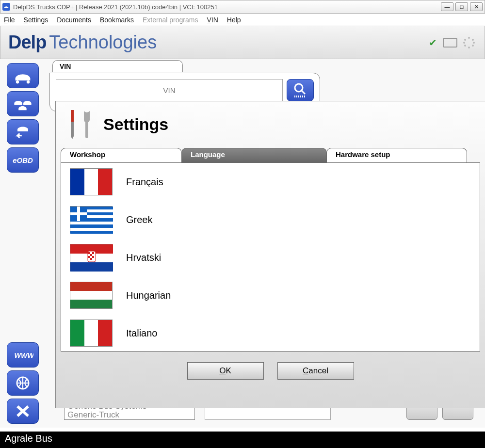 Image resolution: width=485 pixels, height=448 pixels. Describe the element at coordinates (117, 66) in the screenshot. I see `vin-tab: VIN` at that location.